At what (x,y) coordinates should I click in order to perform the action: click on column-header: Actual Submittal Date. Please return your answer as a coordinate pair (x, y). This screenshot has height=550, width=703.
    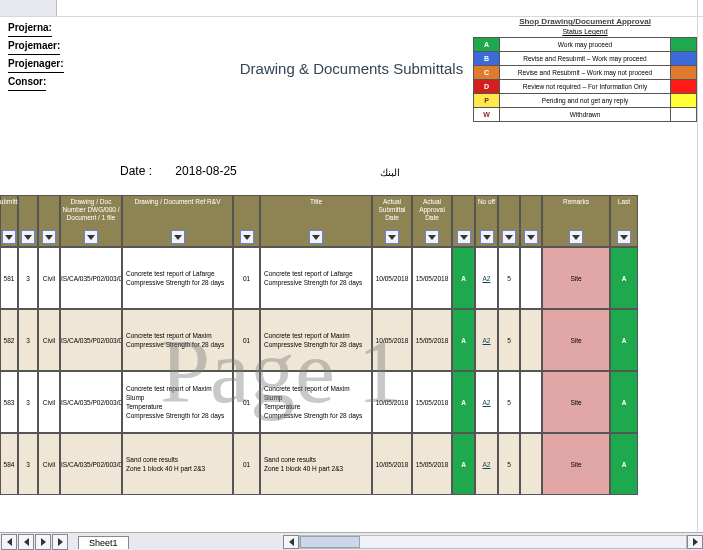
    Looking at the image, I should click on (392, 221).